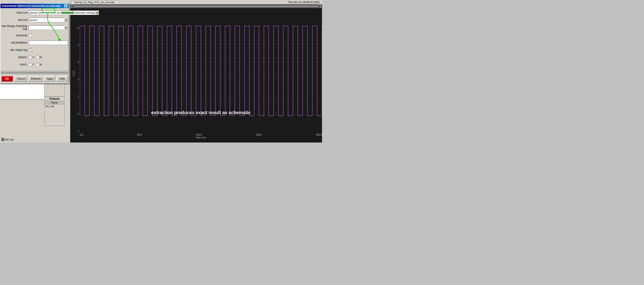 The image size is (644, 285). What do you see at coordinates (82, 135) in the screenshot?
I see `x-label-0: 0.0` at bounding box center [82, 135].